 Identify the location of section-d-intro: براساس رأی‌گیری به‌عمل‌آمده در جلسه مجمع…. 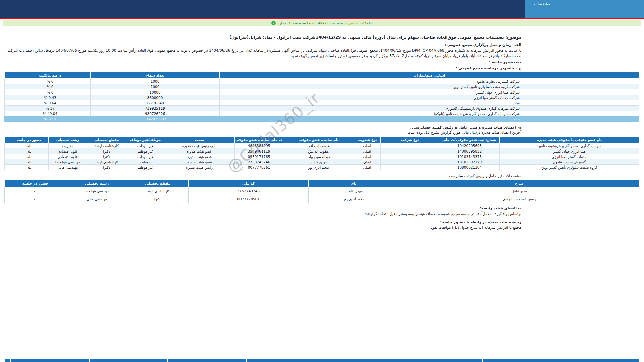
(263, 214).